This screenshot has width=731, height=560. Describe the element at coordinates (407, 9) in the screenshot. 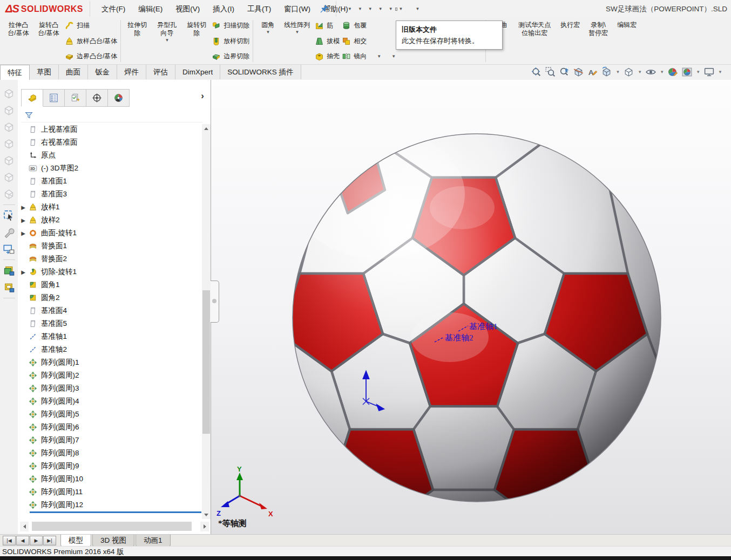

I see `stoplight-button` at that location.